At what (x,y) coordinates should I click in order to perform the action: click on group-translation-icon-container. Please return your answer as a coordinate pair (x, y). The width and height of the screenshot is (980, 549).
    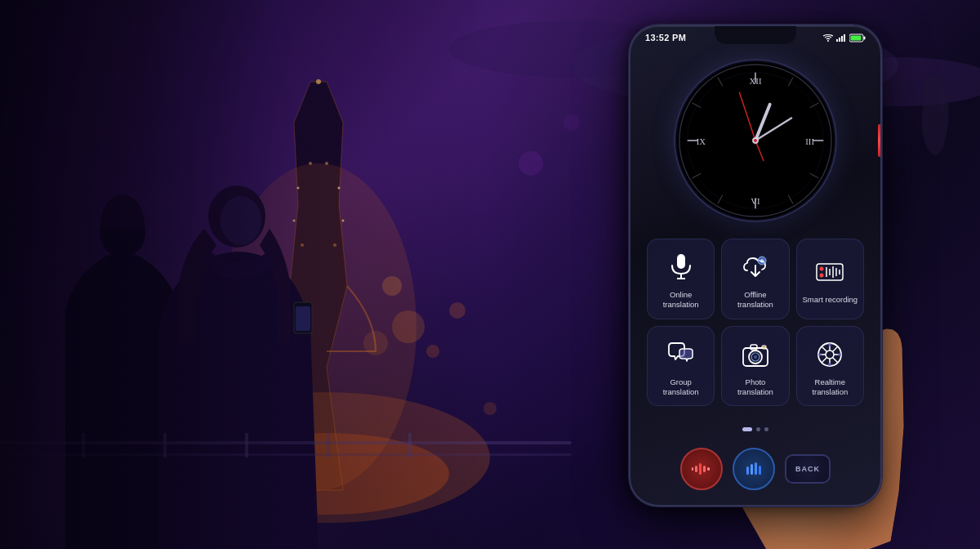
    Looking at the image, I should click on (681, 355).